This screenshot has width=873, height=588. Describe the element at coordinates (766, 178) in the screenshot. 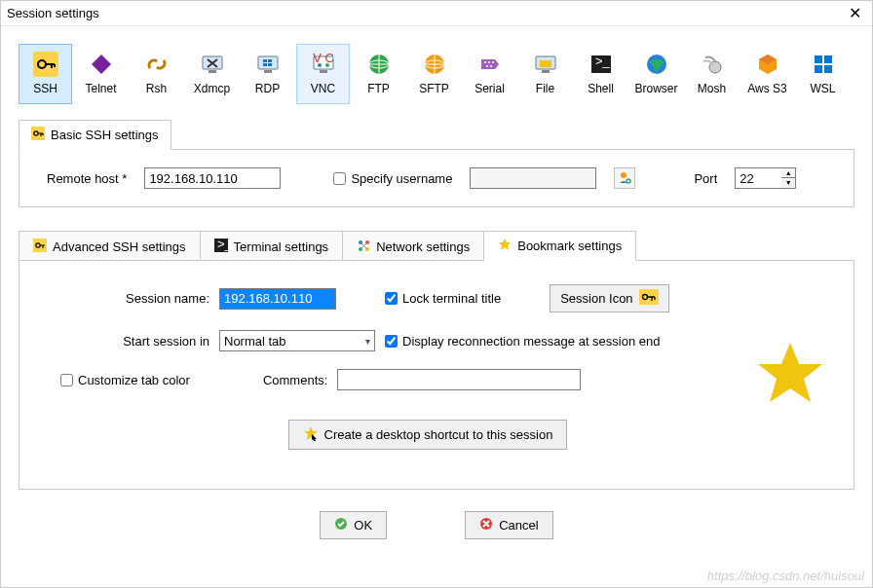

I see `port-stepper: ▲▼` at that location.